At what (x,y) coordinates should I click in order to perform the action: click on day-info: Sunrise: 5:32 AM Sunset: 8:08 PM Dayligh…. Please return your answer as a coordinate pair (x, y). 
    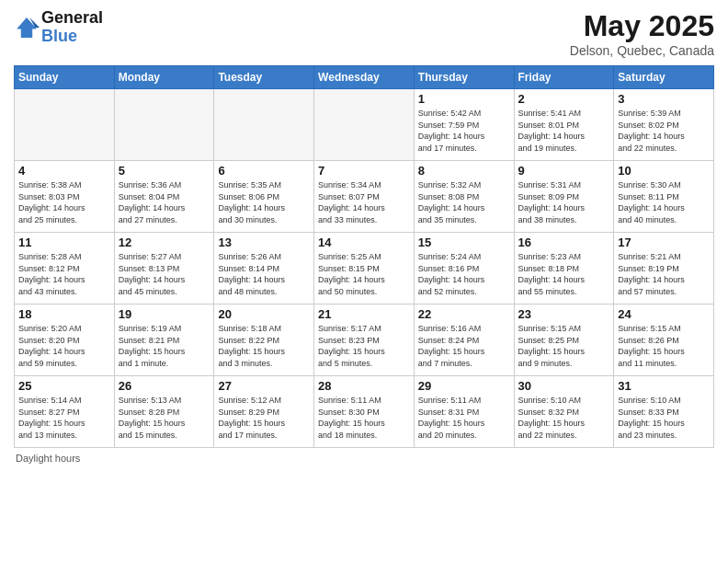
    Looking at the image, I should click on (464, 202).